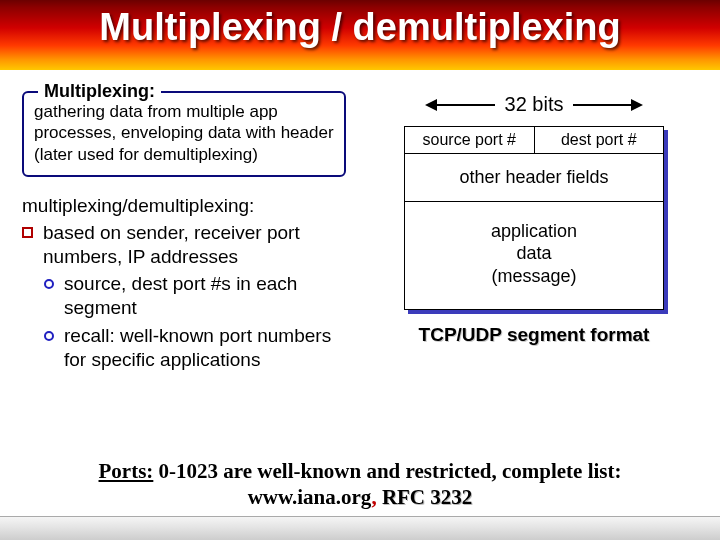  What do you see at coordinates (534, 276) in the screenshot?
I see `app-data-line: (message)` at bounding box center [534, 276].